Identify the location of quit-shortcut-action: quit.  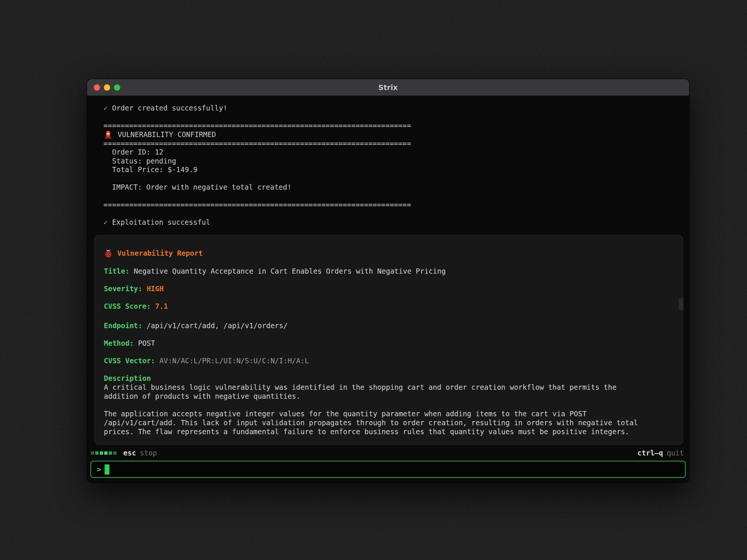
(675, 453).